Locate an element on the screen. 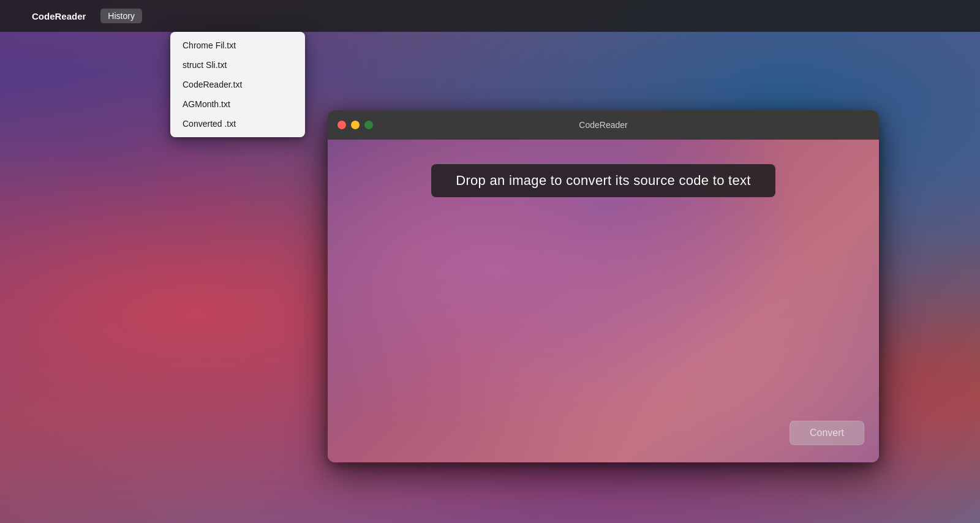 The height and width of the screenshot is (523, 980). drop-label: Drop an image to convert its source code… is located at coordinates (603, 181).